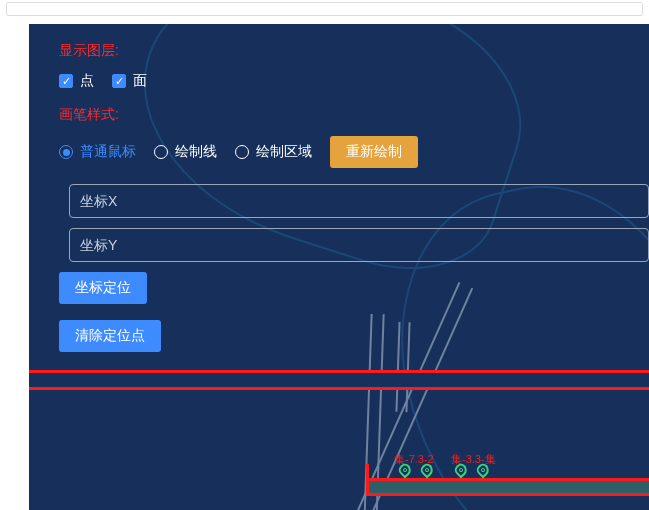 The width and height of the screenshot is (649, 510). Describe the element at coordinates (110, 336) in the screenshot. I see `clear-points-button: 清除定位点` at that location.